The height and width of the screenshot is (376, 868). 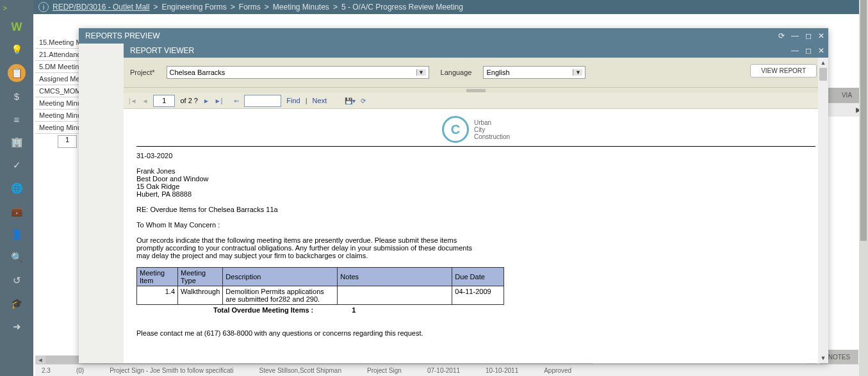 I want to click on breadcrumb-seg-3: 5 - O/A/C Progress Review Meeting, so click(x=402, y=7).